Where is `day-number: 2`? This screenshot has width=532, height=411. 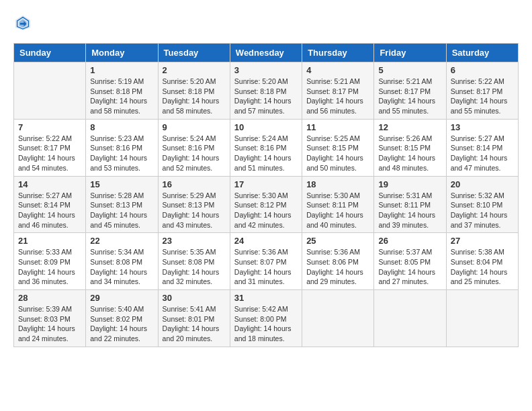 day-number: 2 is located at coordinates (194, 70).